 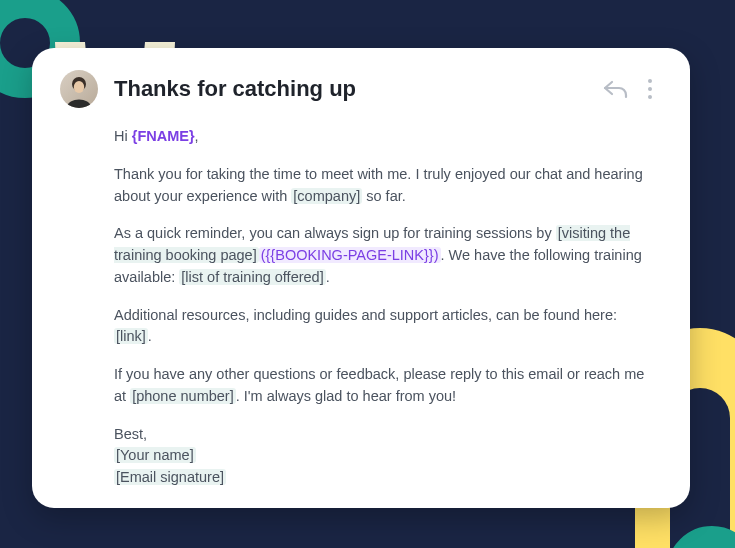 I want to click on placeholder-training-list: [list of training offered], so click(x=252, y=277).